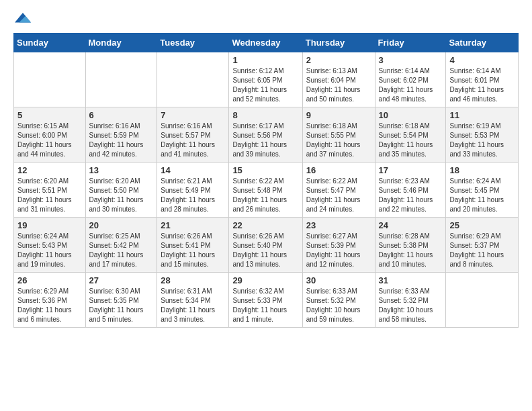 The width and height of the screenshot is (532, 411). What do you see at coordinates (339, 135) in the screenshot?
I see `calendar-cell: 9Sunrise: 6:18 AM Sunset: 5:55 PM Daylig…` at bounding box center [339, 135].